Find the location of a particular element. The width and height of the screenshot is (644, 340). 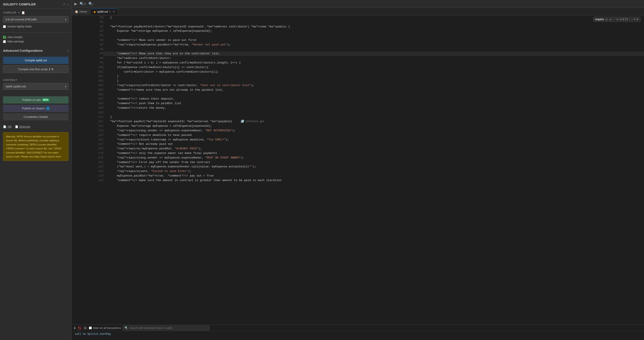

compile-run-button: Compile and Run script ℹ ⧉ is located at coordinates (36, 69).